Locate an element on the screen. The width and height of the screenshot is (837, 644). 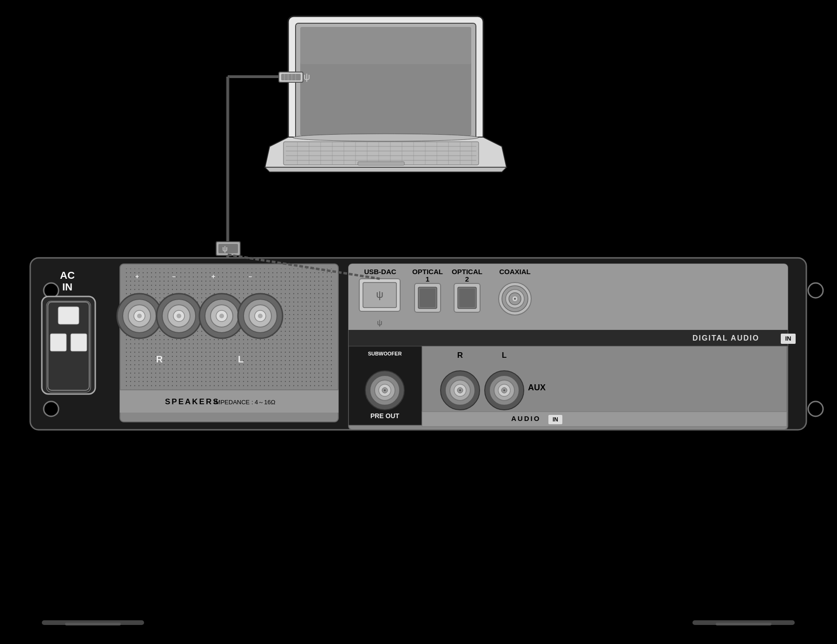
speakers-label: SPEAKERS is located at coordinates (192, 401).